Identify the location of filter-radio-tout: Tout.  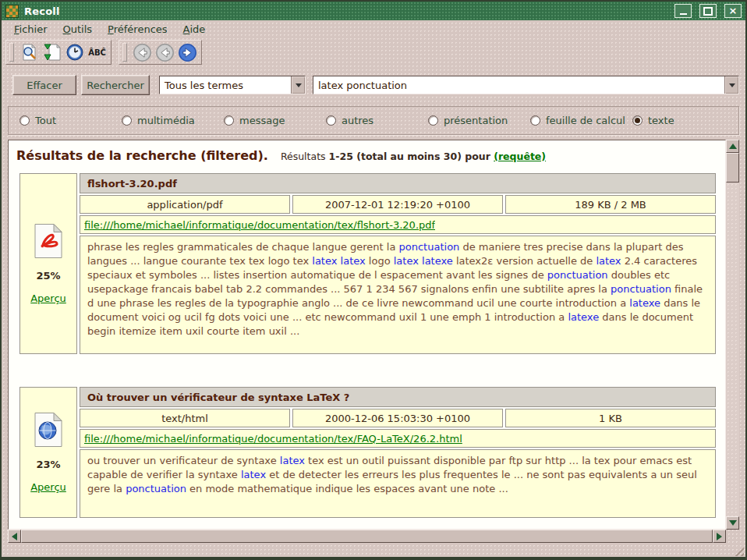
(70, 120).